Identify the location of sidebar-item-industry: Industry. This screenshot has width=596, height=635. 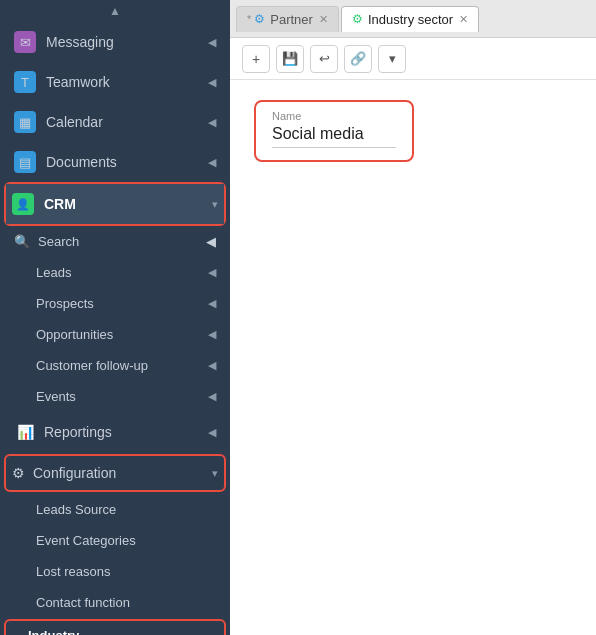
(115, 628).